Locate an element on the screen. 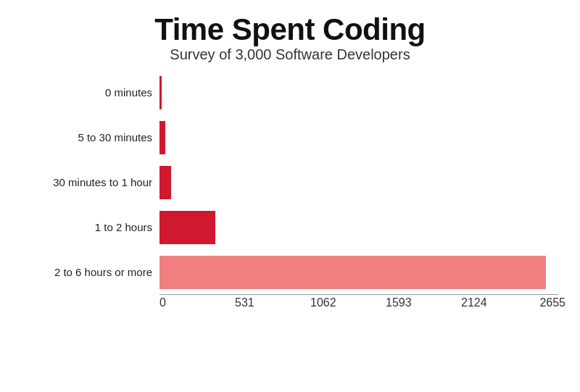 The height and width of the screenshot is (392, 580). x-axis: 05311062159321242655 is located at coordinates (362, 303).